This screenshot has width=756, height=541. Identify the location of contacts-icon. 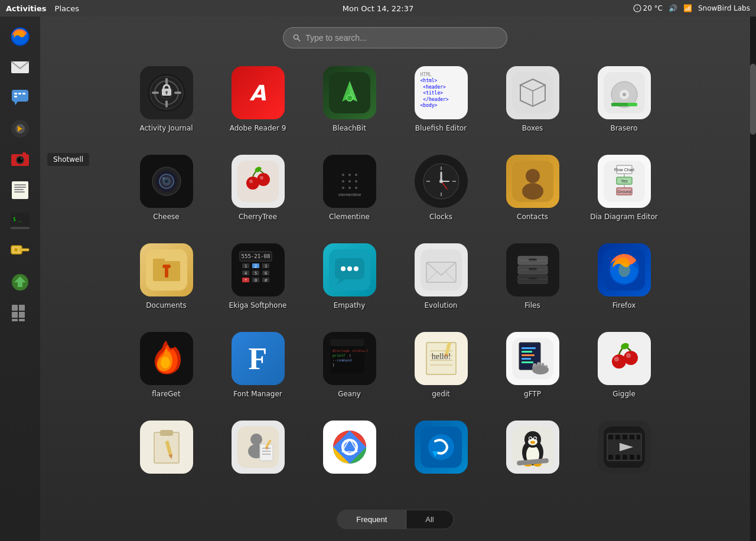
(533, 181).